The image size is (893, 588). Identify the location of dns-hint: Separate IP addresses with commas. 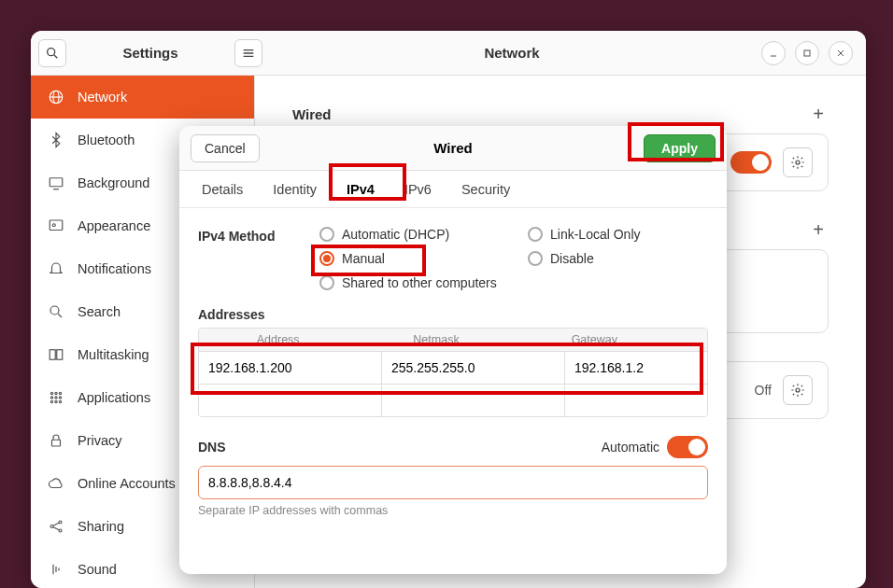
(453, 511).